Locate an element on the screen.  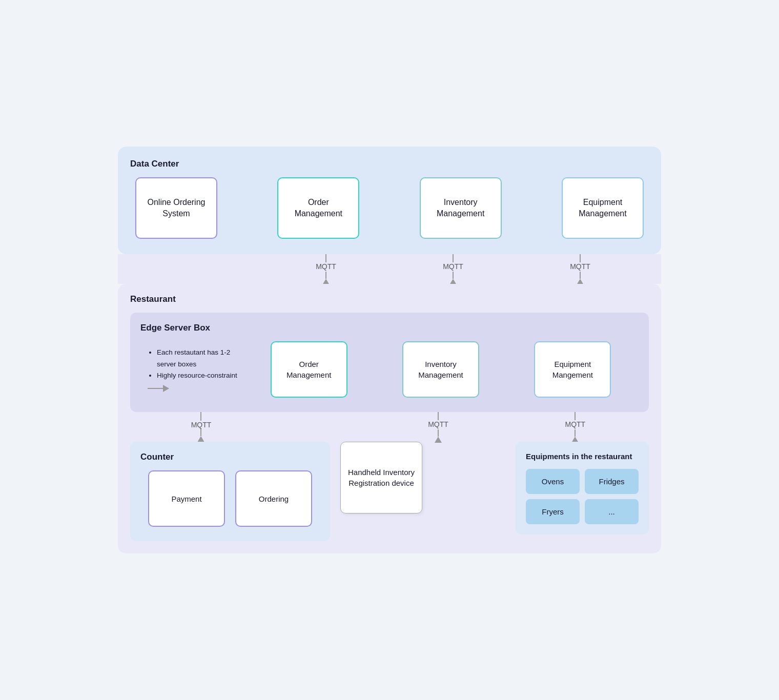
edge-server-label: Edge Server Box is located at coordinates (389, 328).